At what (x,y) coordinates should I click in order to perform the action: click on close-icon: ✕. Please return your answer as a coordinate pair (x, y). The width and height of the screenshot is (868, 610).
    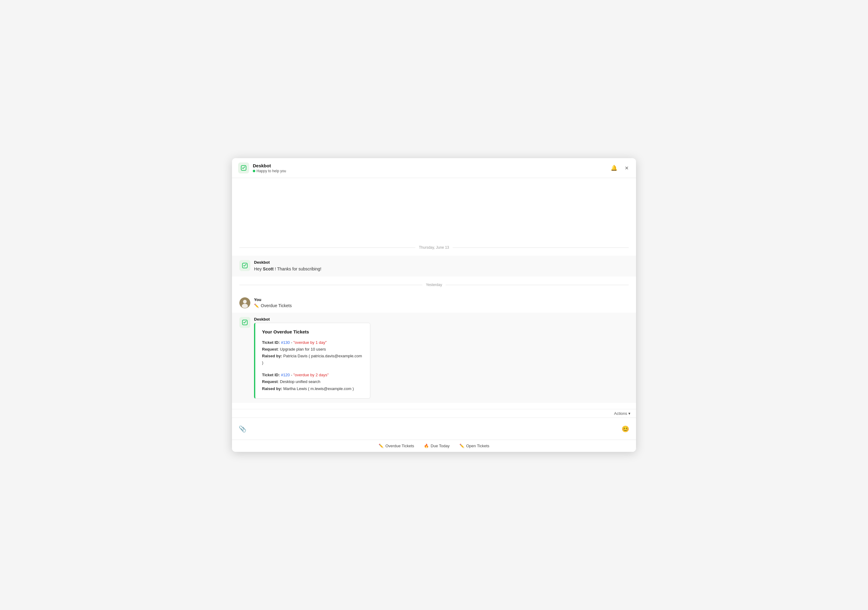
    Looking at the image, I should click on (627, 168).